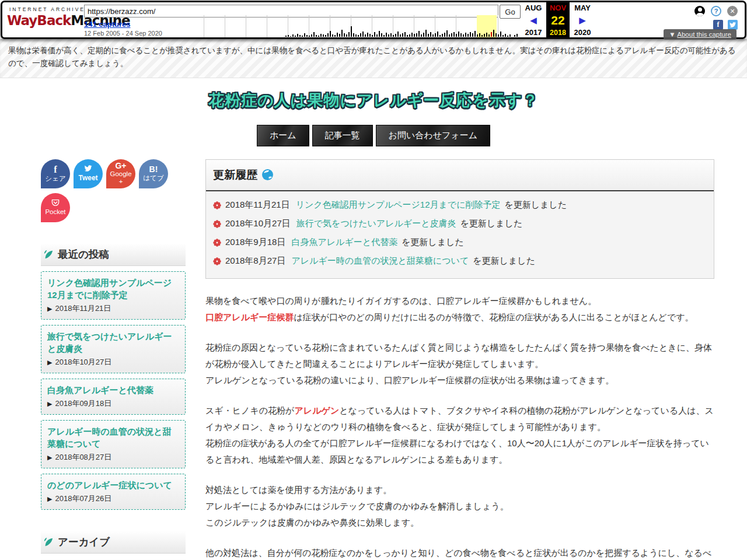 This screenshot has height=560, width=747. What do you see at coordinates (113, 391) in the screenshot?
I see `recent-posts-list: リンク色確認用サンプルページ12月までに削除予定 ▶2018年11月21日 旅行…` at bounding box center [113, 391].